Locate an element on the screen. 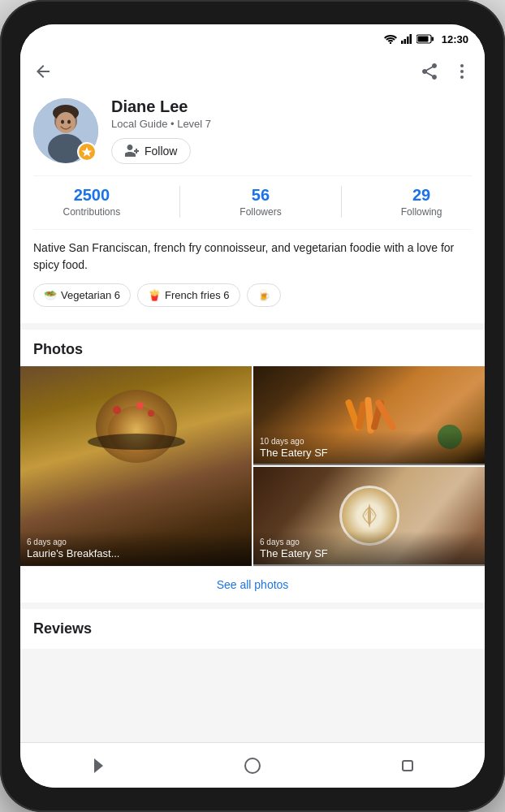 This screenshot has height=812, width=505. follow-label: Follow is located at coordinates (161, 151).